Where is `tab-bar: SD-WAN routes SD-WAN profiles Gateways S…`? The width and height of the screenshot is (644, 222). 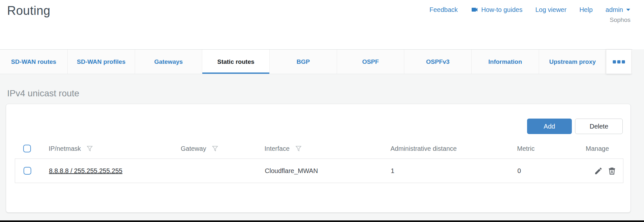 tab-bar: SD-WAN routes SD-WAN profiles Gateways S… is located at coordinates (316, 62).